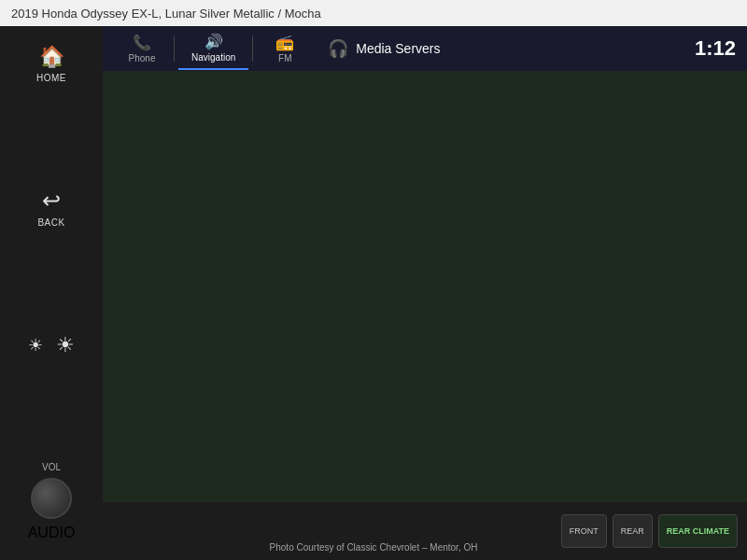  Describe the element at coordinates (50, 207) in the screenshot. I see `back-button: ↩ BACK` at that location.